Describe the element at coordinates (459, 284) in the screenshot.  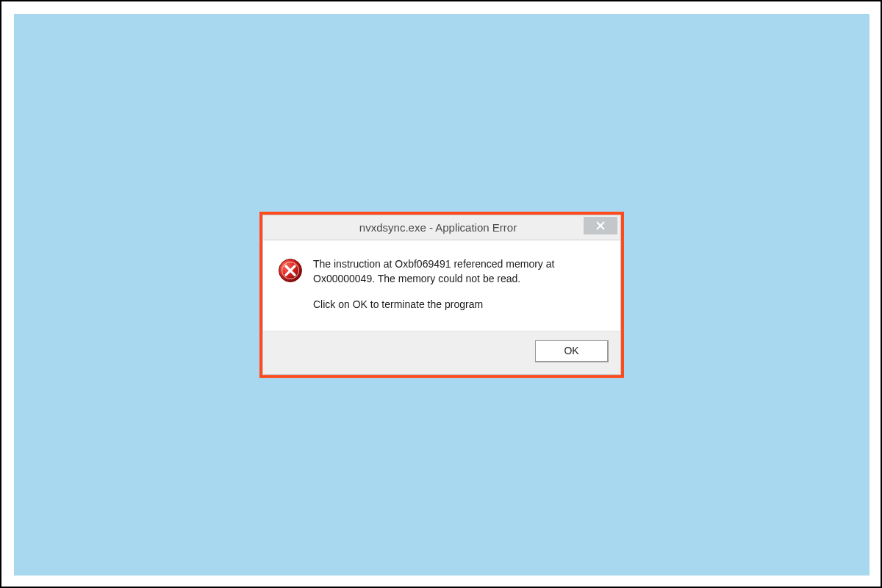
I see `dialog-message: The instruction at Oxbf069491 referenced…` at that location.